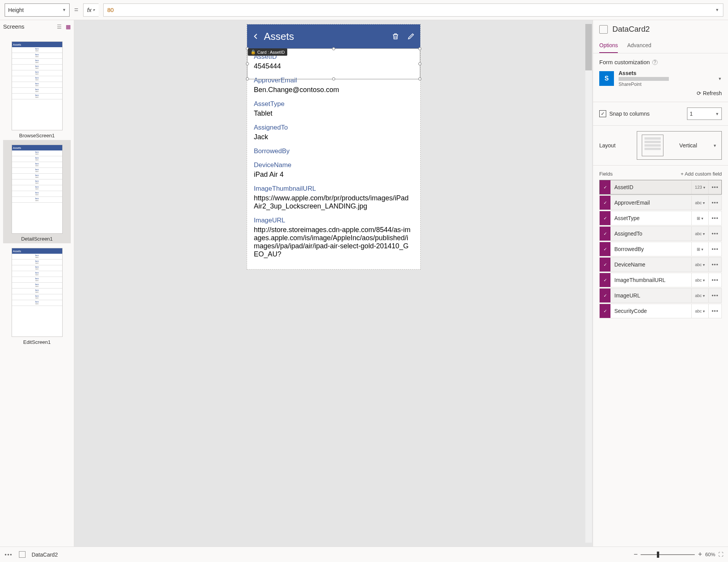 Image resolution: width=728 pixels, height=562 pixels. Describe the element at coordinates (668, 555) in the screenshot. I see `zoom-slider` at that location.